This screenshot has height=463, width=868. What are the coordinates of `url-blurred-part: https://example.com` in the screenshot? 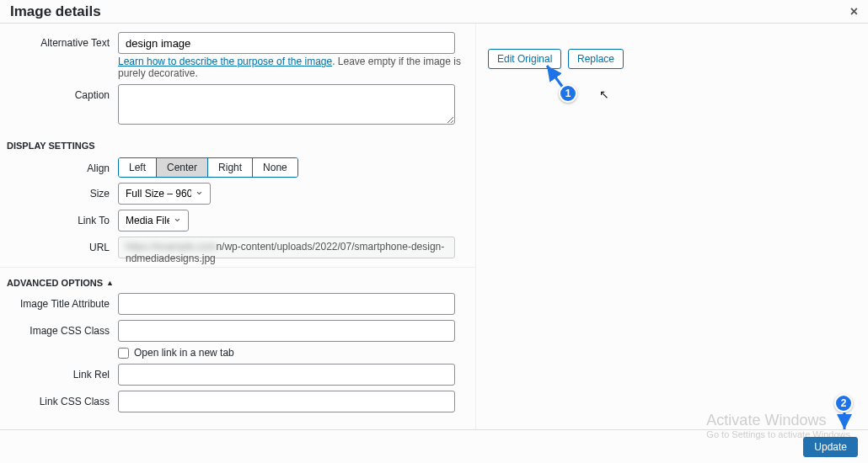 It's located at (170, 247).